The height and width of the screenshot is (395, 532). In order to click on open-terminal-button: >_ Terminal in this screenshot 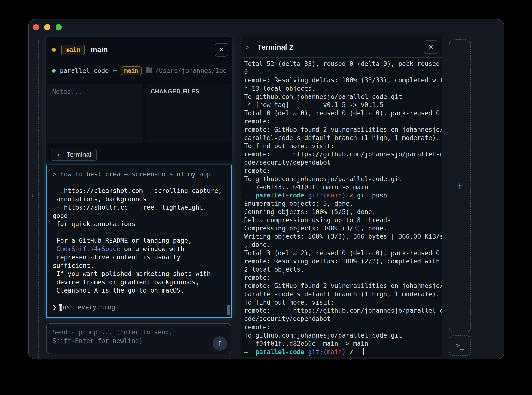, I will do `click(74, 155)`.